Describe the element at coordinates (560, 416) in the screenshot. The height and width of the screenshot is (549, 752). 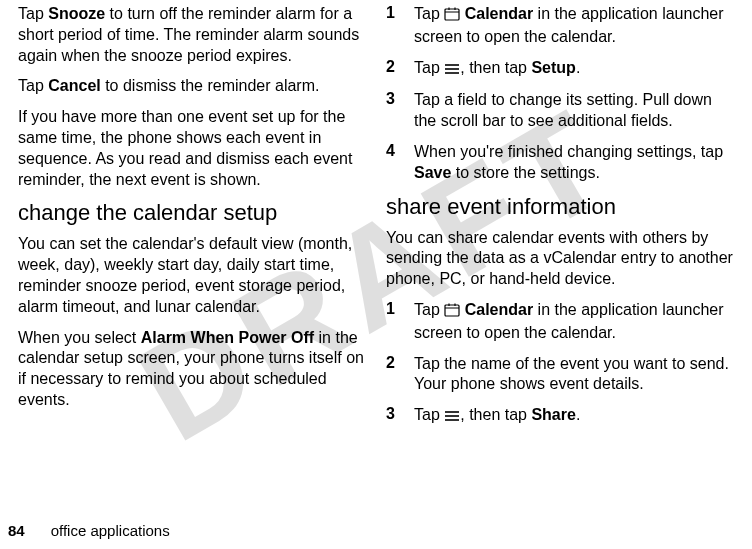
I see `share-step-3: 3 Tap , then tap Share.` at that location.